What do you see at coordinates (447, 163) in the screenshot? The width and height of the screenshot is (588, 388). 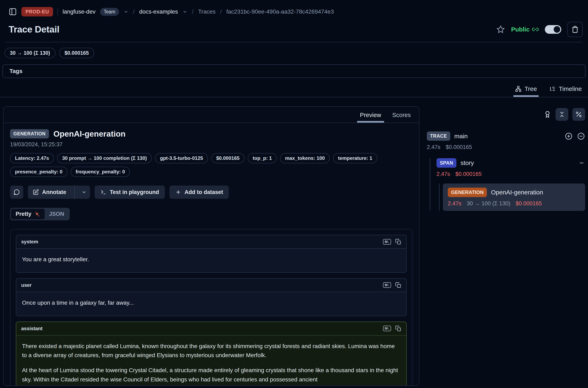 I see `span-badge: SPAN` at bounding box center [447, 163].